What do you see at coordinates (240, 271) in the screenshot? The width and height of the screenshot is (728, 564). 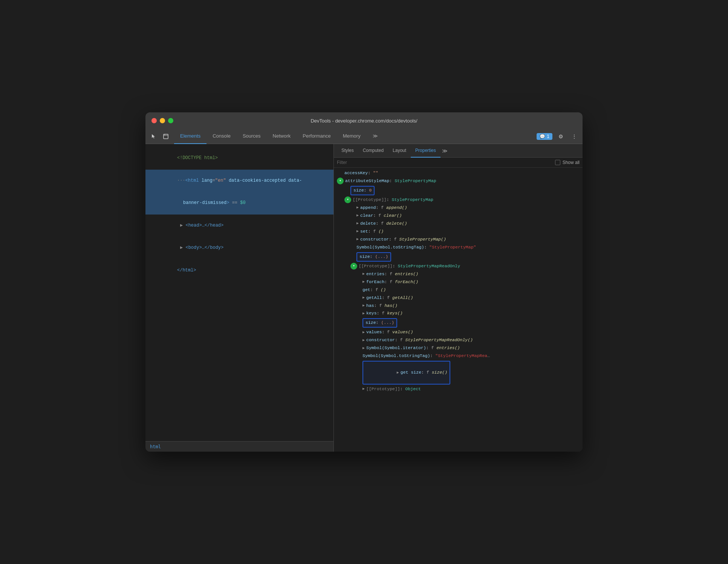 I see `dom-html-close: </html>` at bounding box center [240, 271].